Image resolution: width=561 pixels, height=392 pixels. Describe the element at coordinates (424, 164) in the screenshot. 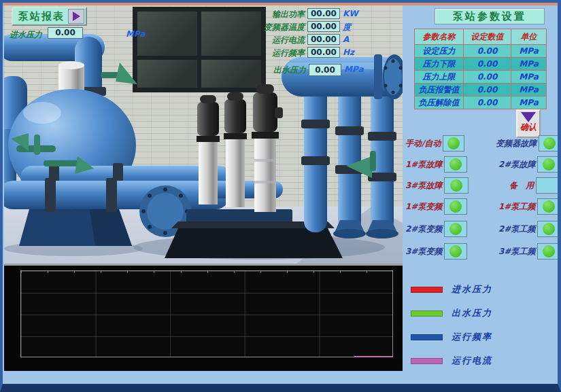

I see `indicator-label: 1#泵故障` at that location.